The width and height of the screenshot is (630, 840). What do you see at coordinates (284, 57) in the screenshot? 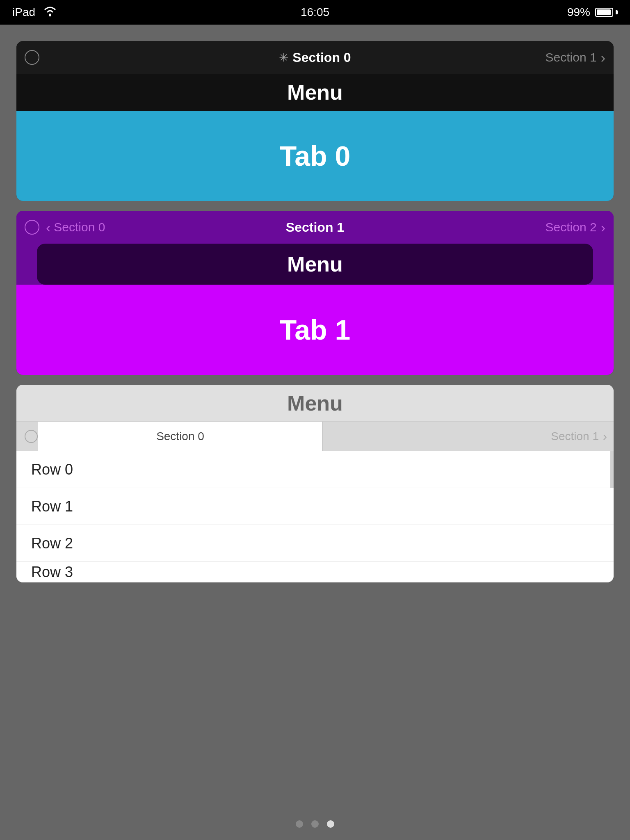
I see `seg-asterisk-icon: ✳` at bounding box center [284, 57].